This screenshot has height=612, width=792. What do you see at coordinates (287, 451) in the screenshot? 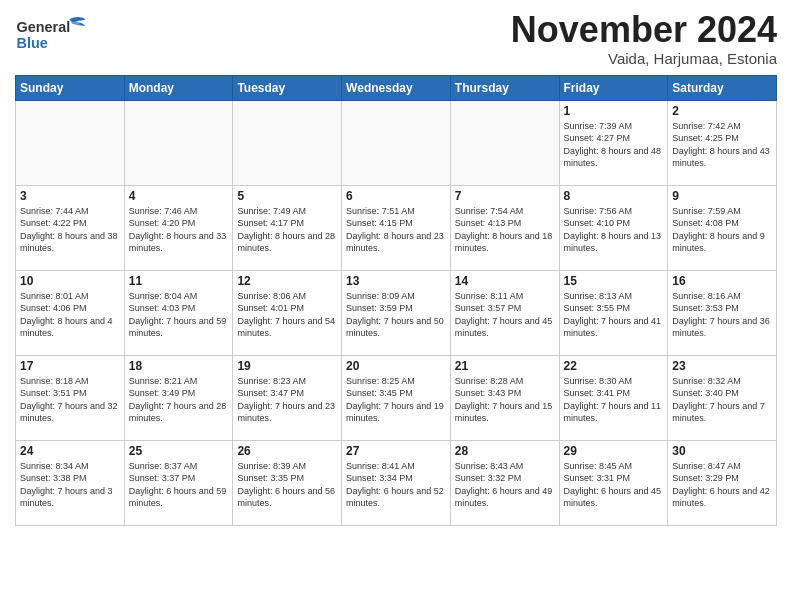
I see `day-number: 26` at bounding box center [287, 451].